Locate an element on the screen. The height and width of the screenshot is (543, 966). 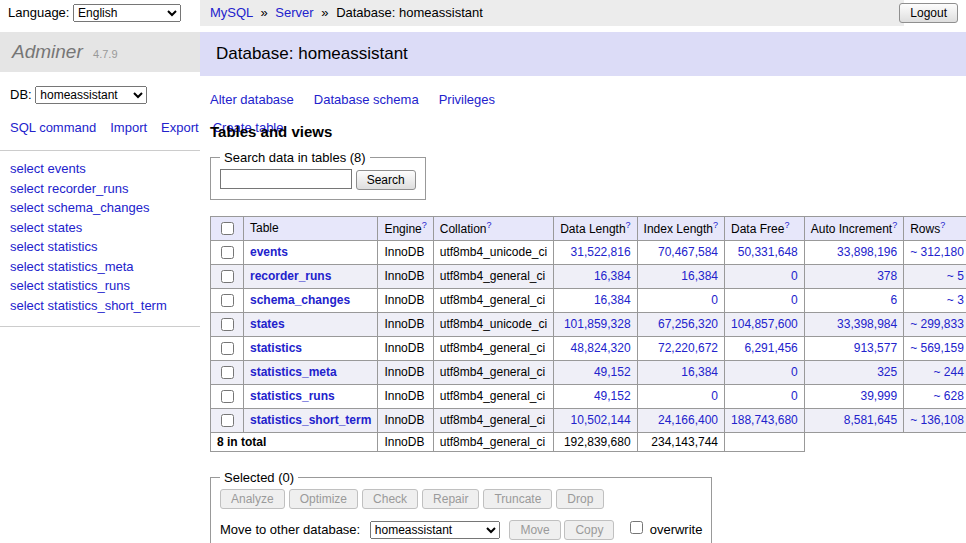
selected-action-button: Drop is located at coordinates (580, 499).